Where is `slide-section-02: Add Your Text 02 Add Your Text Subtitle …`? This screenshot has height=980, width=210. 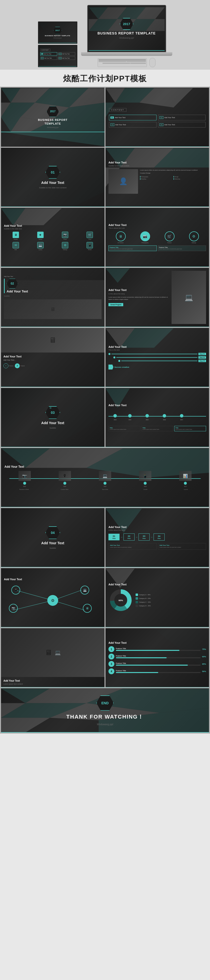 slide-section-02: Add Your Text 02 Add Your Text Subtitle … is located at coordinates (53, 298).